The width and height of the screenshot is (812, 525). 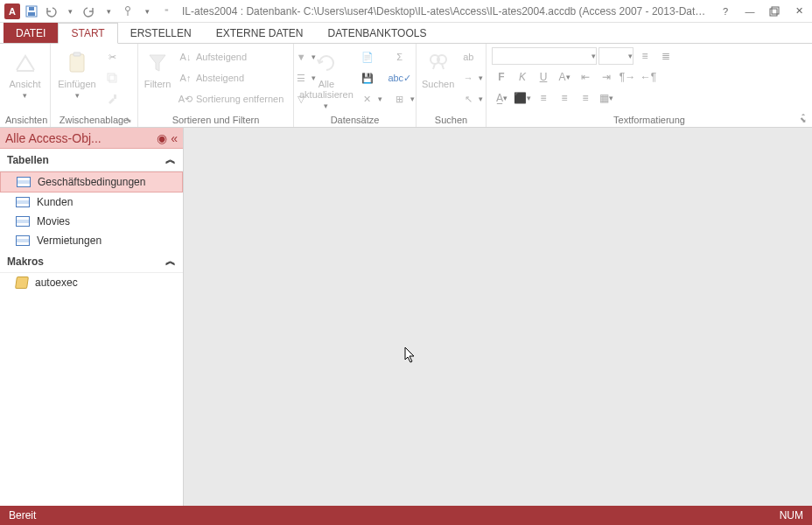 I want to click on close-icon: ✕, so click(x=799, y=11).